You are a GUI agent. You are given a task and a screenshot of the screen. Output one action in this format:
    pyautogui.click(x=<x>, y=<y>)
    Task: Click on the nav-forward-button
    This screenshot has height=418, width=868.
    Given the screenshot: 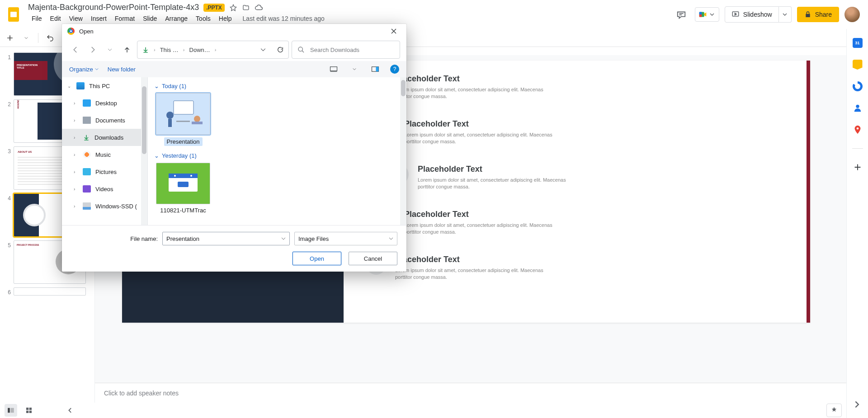 What is the action you would take?
    pyautogui.click(x=93, y=50)
    